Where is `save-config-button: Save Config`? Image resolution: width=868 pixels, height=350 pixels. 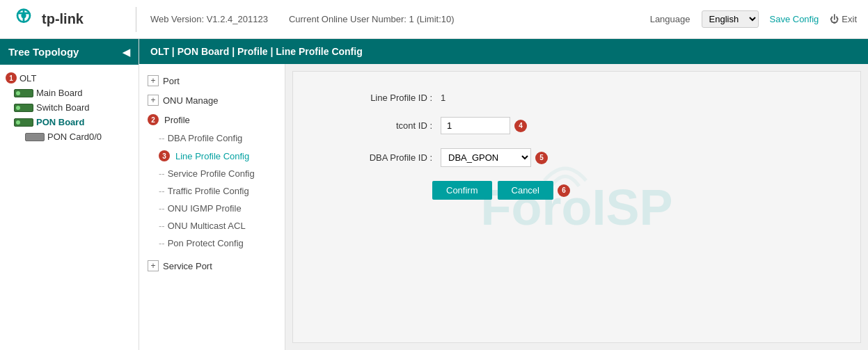
save-config-button: Save Config is located at coordinates (795, 19).